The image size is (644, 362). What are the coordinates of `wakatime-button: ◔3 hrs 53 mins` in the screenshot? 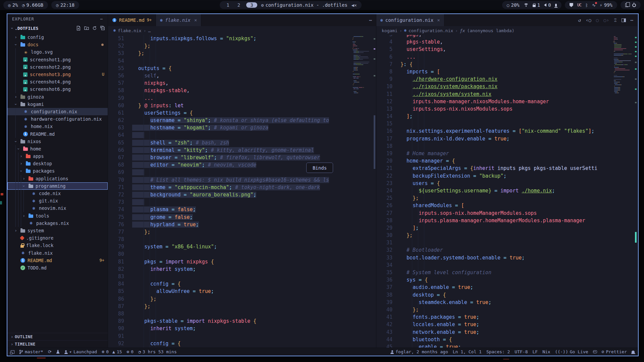 It's located at (158, 352).